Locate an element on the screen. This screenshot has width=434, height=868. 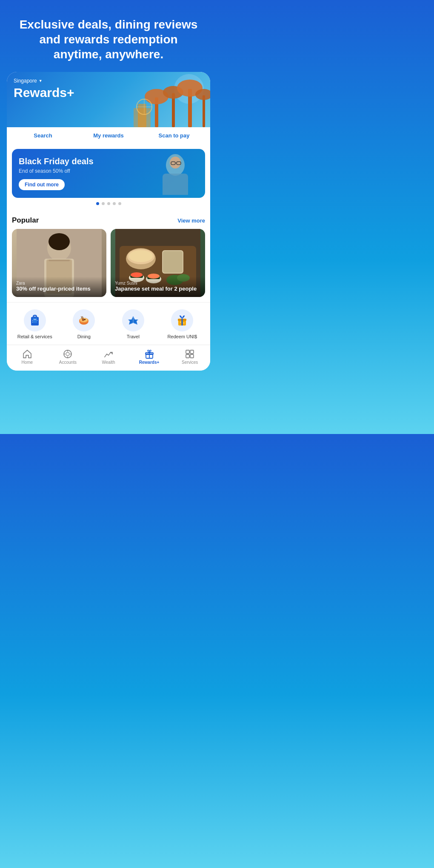
hero-title: Exclusive deals, dining reviews and rewa… is located at coordinates (108, 36).